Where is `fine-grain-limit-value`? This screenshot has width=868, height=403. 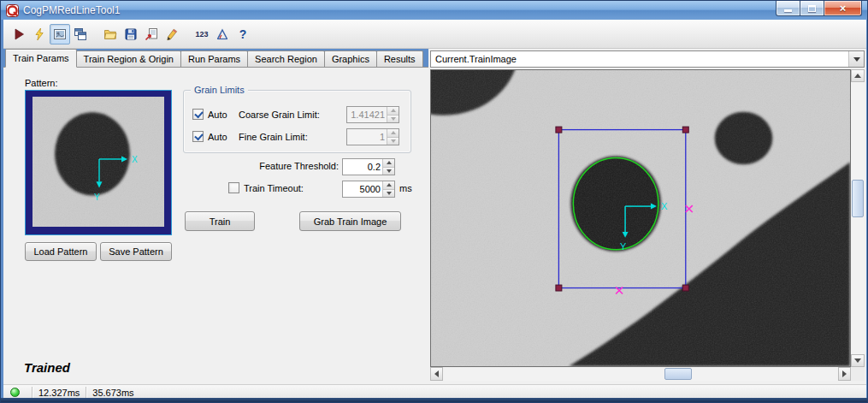 fine-grain-limit-value is located at coordinates (367, 137).